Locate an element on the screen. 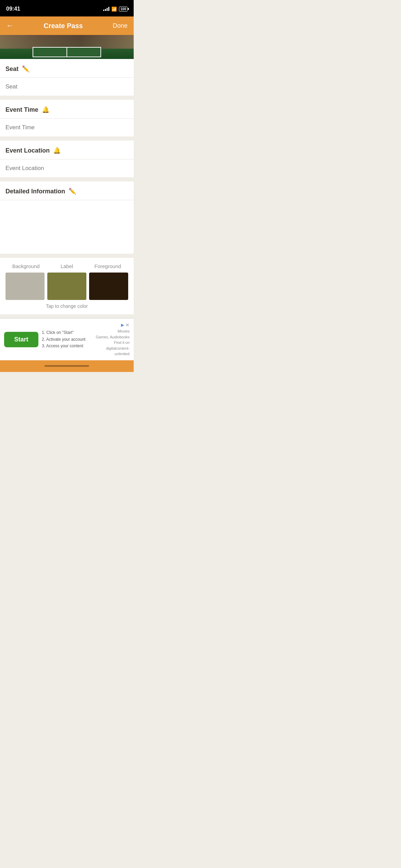  color-tap-hint: Tap to change color is located at coordinates (67, 306).